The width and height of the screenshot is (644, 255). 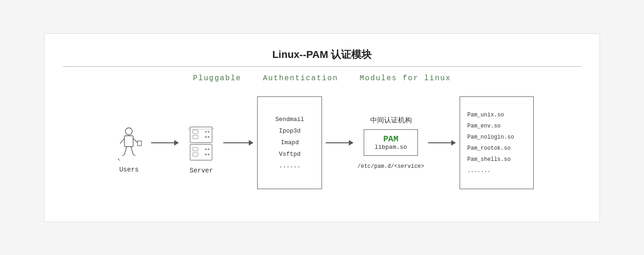 What do you see at coordinates (440, 143) in the screenshot?
I see `arrow-line4` at bounding box center [440, 143].